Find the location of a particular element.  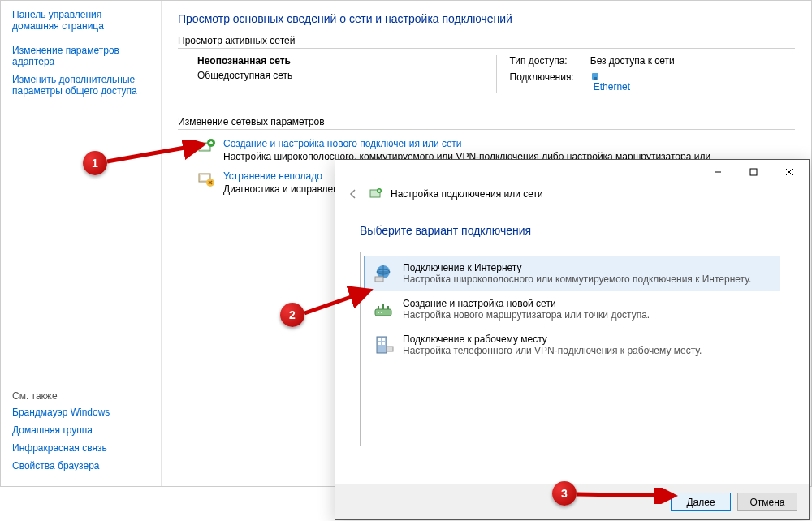

see-also-heading: См. также is located at coordinates (81, 396).